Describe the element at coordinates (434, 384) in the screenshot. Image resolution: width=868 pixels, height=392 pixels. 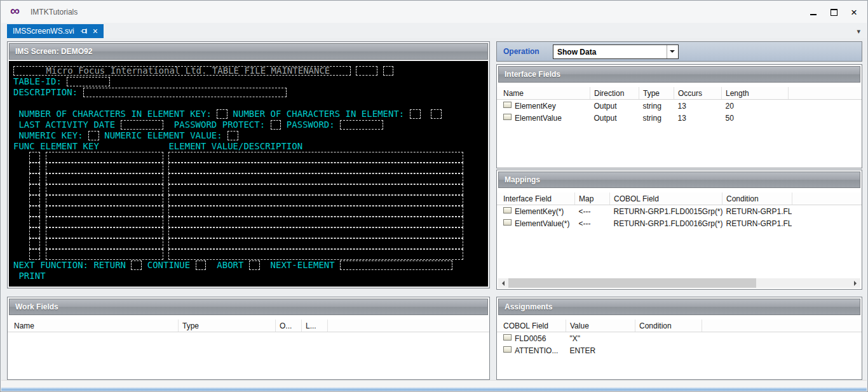
I see `bottom-scrollbar` at that location.